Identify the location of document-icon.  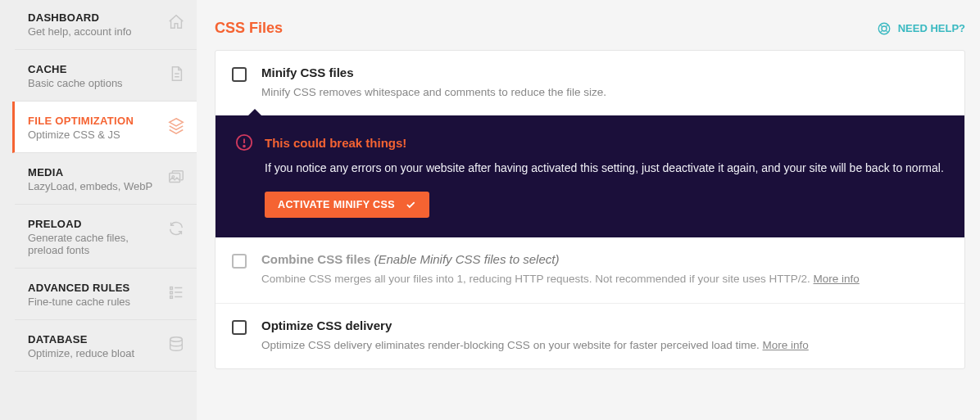
(176, 74).